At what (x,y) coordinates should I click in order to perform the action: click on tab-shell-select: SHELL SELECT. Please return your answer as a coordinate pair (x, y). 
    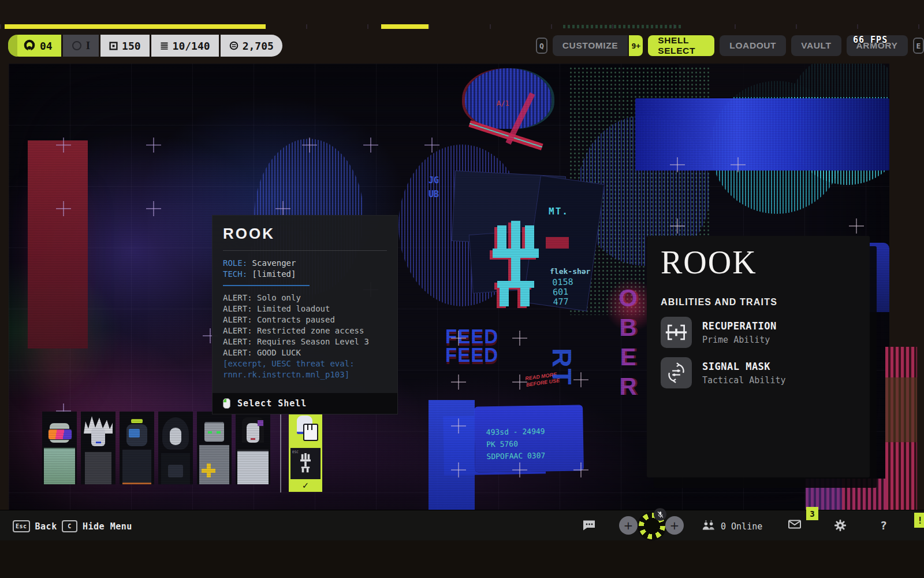
    Looking at the image, I should click on (681, 46).